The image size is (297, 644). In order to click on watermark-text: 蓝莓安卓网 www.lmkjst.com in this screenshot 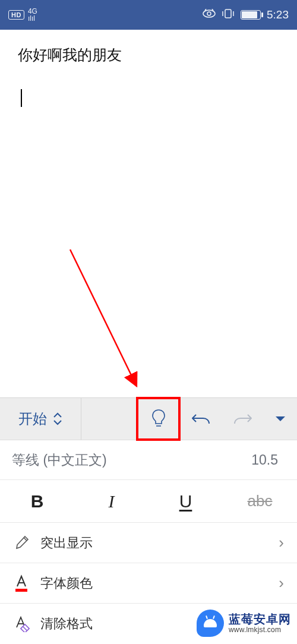, I will do `click(260, 624)`.